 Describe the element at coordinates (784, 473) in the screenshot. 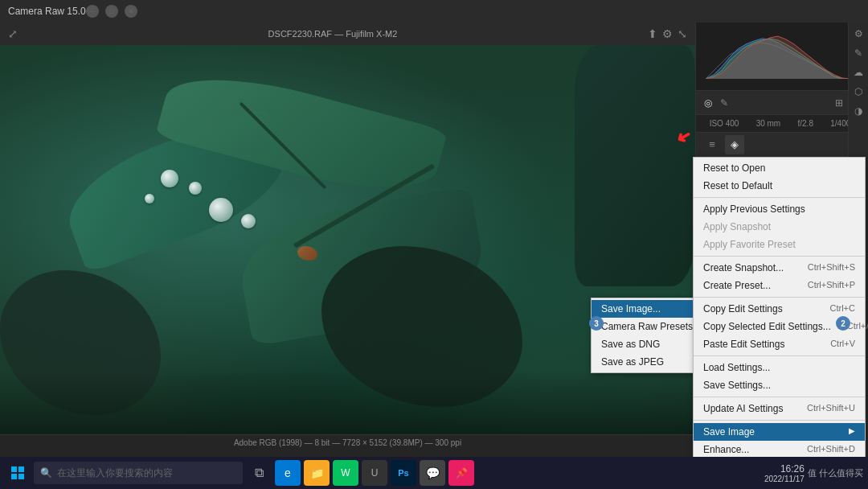

I see `taskbar-time: 16:26 2022/11/17` at that location.